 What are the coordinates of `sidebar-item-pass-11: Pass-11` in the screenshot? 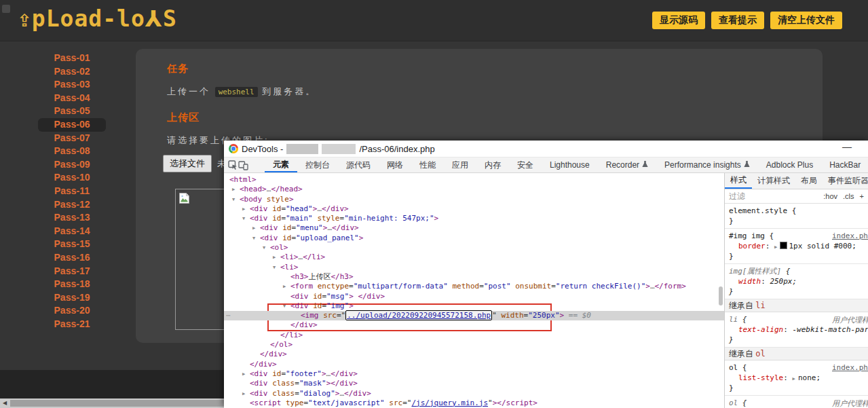 It's located at (72, 191).